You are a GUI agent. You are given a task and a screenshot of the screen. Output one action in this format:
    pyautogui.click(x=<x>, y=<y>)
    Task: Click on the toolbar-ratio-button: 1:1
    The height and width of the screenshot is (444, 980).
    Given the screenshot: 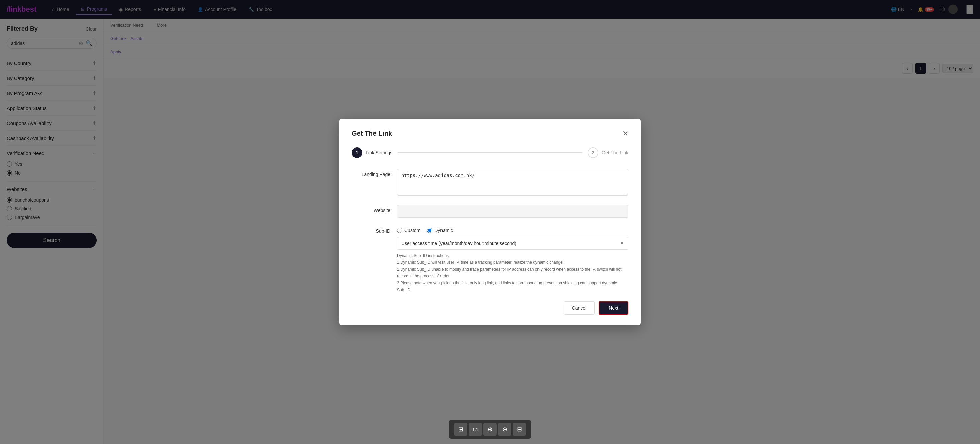 What is the action you would take?
    pyautogui.click(x=476, y=430)
    